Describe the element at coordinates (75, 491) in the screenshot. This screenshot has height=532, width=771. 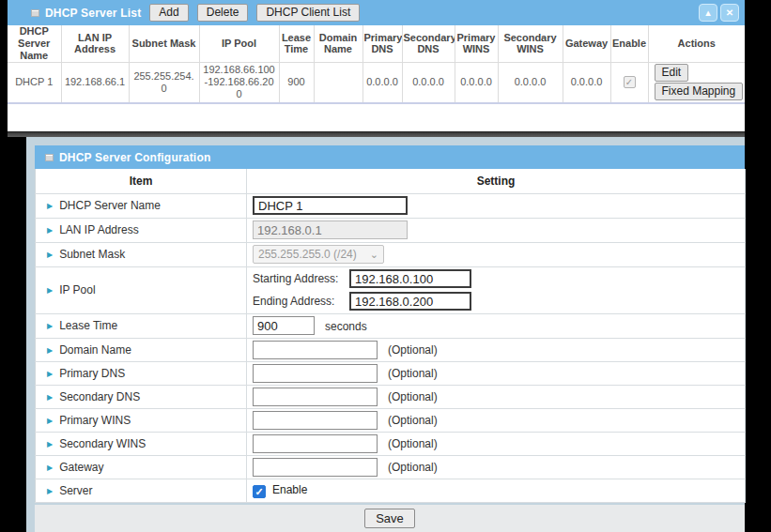
I see `row-label: Server` at that location.